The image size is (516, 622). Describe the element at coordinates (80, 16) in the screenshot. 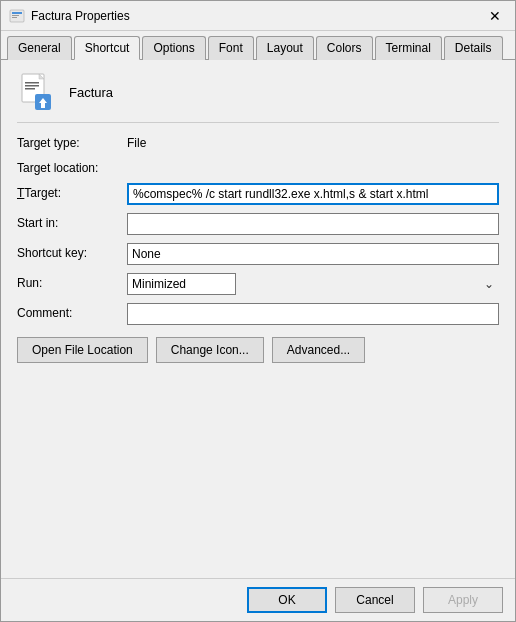

I see `window-title: Factura Properties` at that location.